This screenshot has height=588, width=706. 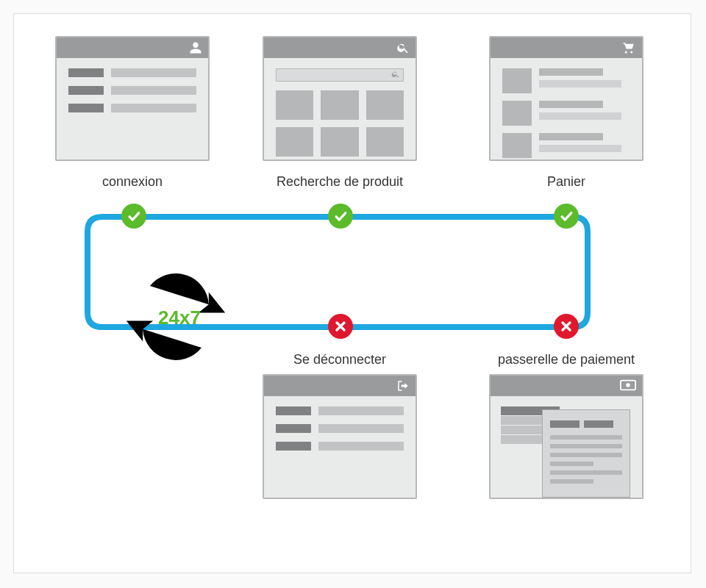 What do you see at coordinates (340, 98) in the screenshot?
I see `search-card` at bounding box center [340, 98].